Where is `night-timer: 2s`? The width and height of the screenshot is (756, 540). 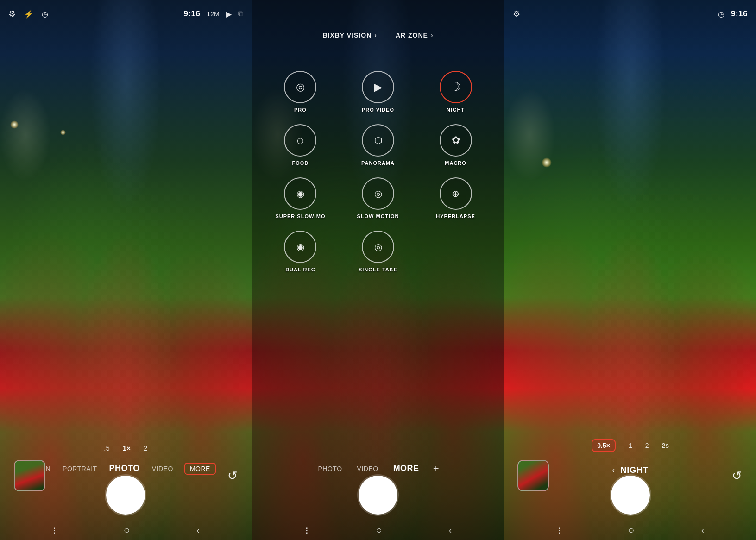
night-timer: 2s is located at coordinates (666, 446).